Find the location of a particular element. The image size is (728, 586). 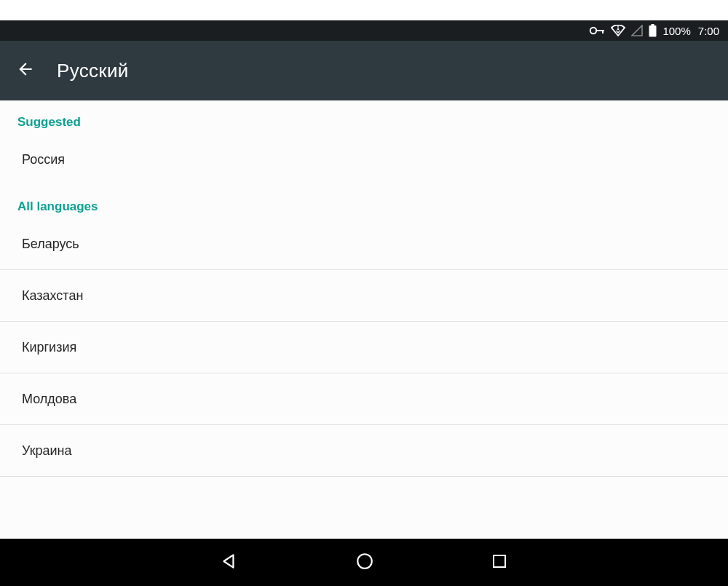

nav-back-icon is located at coordinates (229, 563).